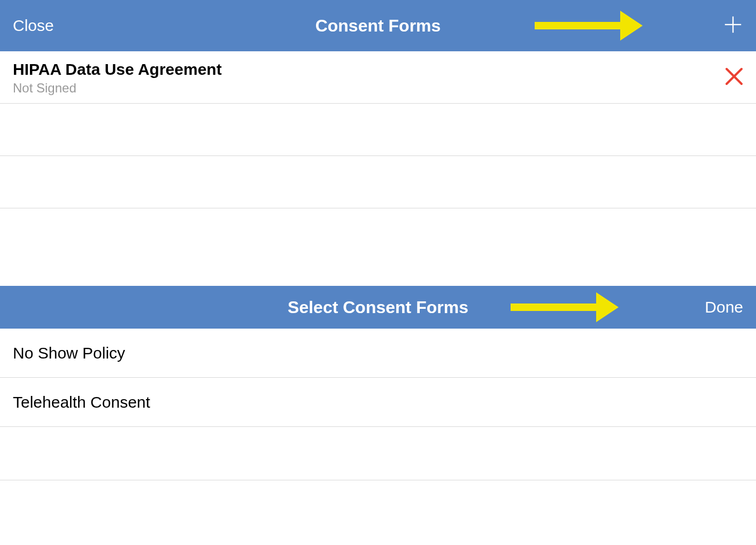 The image size is (756, 545). I want to click on select-header: Select Consent Forms Done, so click(378, 307).